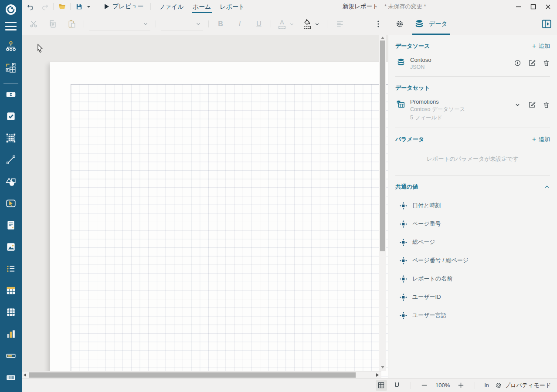  Describe the element at coordinates (146, 24) in the screenshot. I see `chevron-down-icon` at that location.